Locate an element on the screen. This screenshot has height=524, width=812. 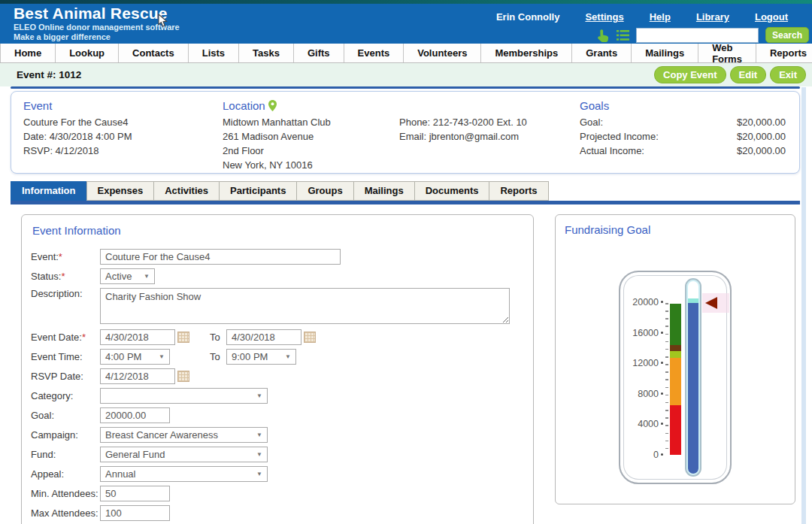
nav-item-gifts: Gifts is located at coordinates (319, 53).